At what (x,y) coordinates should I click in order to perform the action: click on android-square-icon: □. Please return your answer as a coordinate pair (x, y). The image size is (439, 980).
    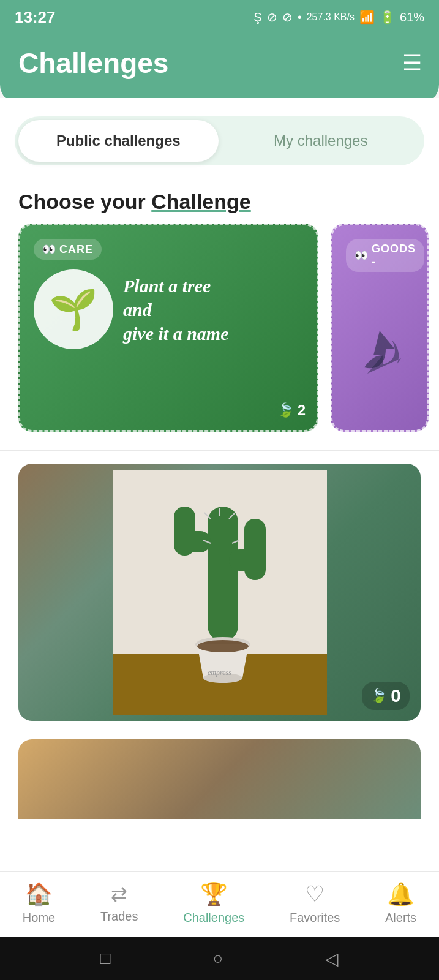
    Looking at the image, I should click on (105, 959).